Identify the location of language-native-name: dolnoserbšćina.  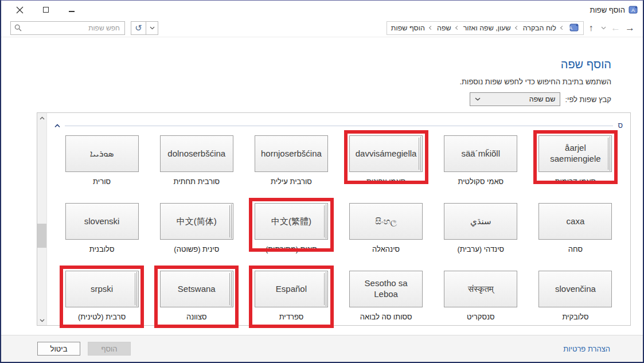
(196, 154).